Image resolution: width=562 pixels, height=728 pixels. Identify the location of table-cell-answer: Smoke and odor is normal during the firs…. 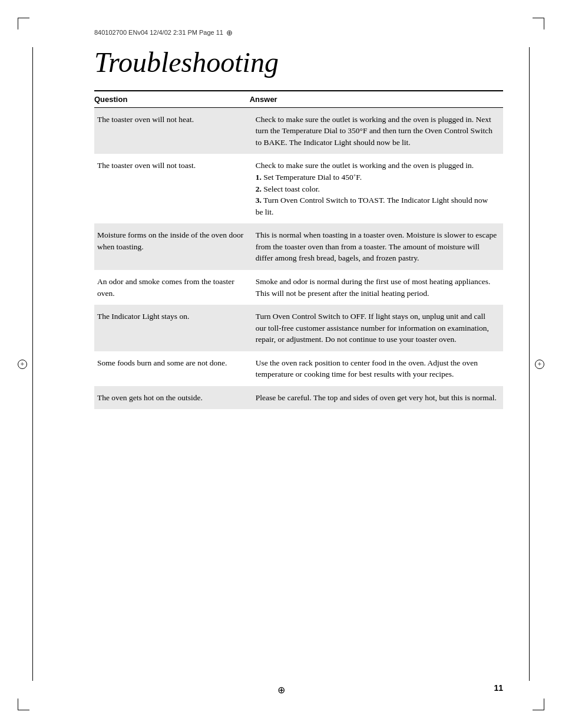
(376, 288).